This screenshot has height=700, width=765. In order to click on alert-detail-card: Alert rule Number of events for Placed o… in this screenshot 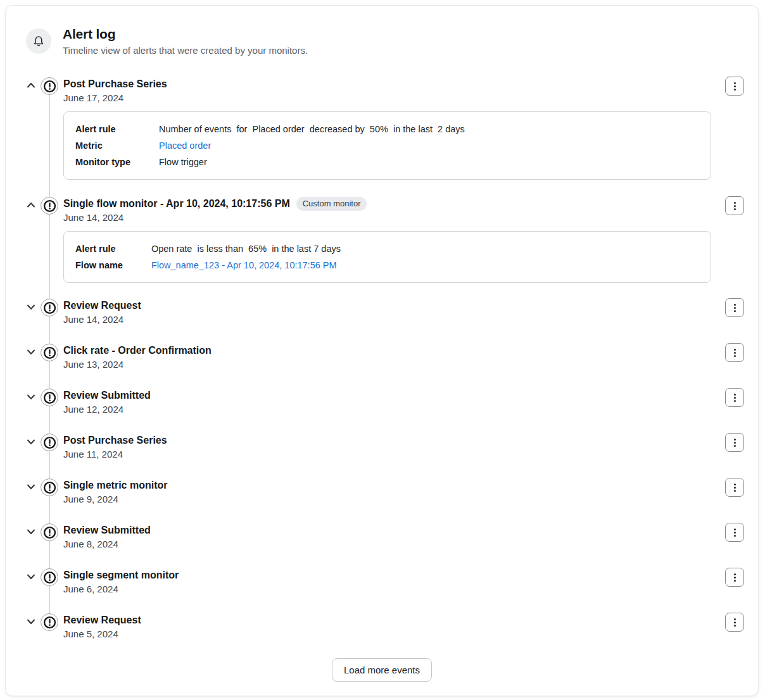, I will do `click(388, 146)`.